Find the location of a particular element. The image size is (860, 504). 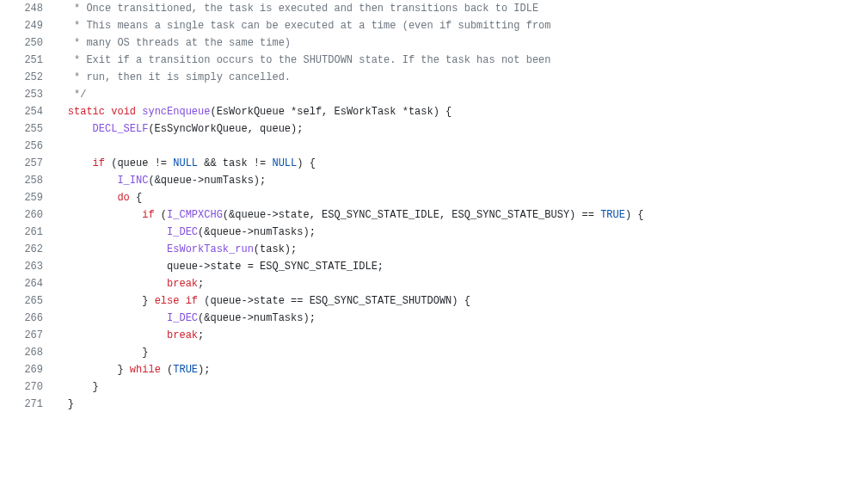

code-content: } else if (queue->state == ESQ_SYNC_STAT… is located at coordinates (452, 301).